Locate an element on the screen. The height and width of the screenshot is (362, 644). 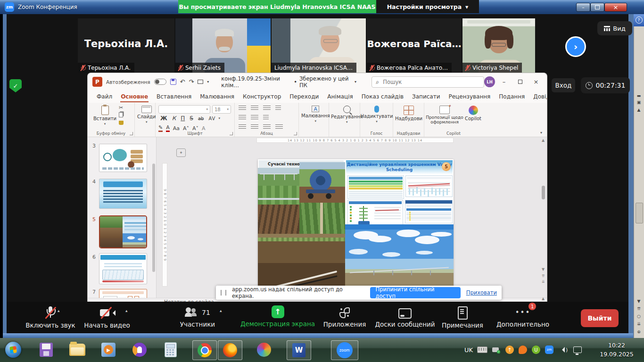
maximize-button is located at coordinates (597, 8).